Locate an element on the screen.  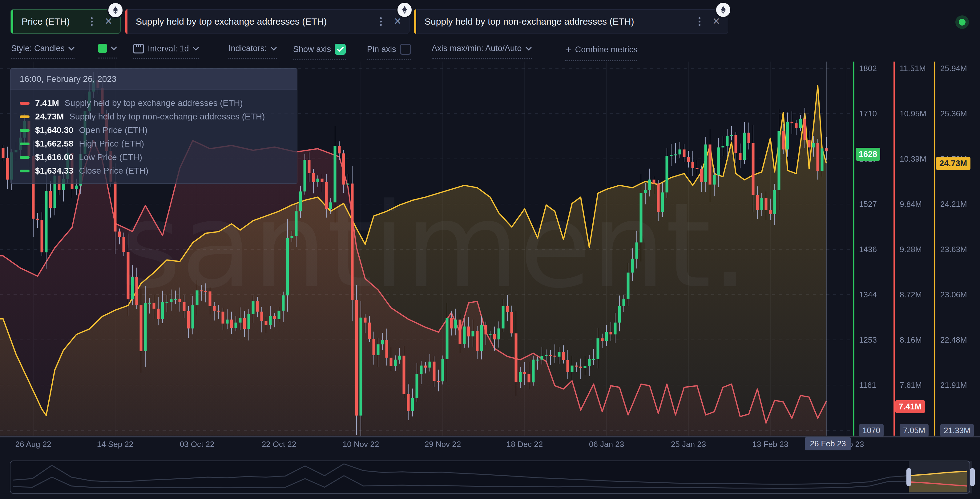
checkbox-unchecked-icon is located at coordinates (406, 49).